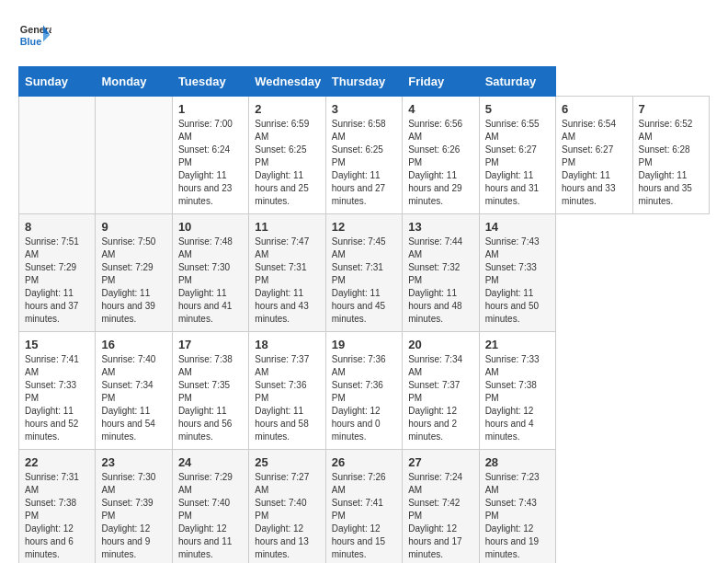 This screenshot has width=728, height=563. I want to click on day-number: 10, so click(210, 226).